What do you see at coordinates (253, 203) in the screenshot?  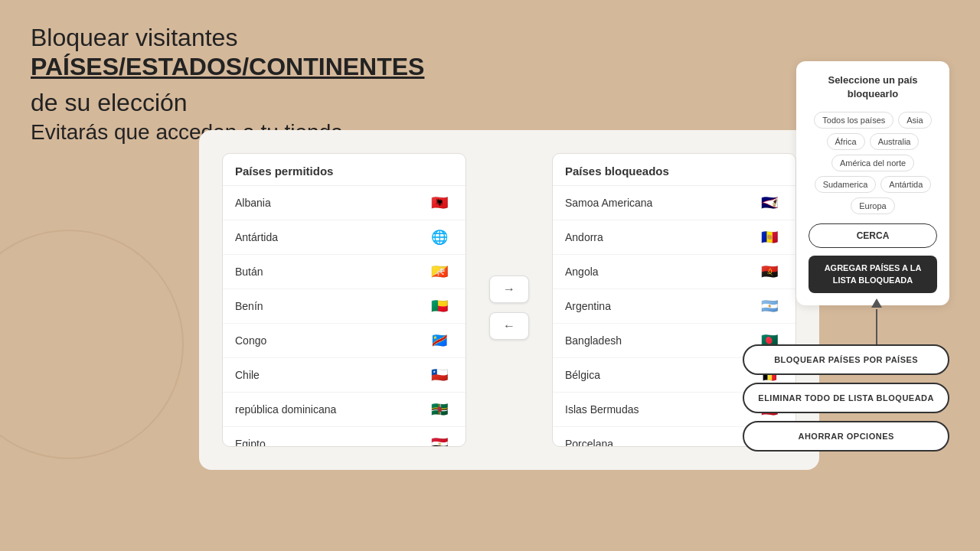 I see `country-name: Albania` at bounding box center [253, 203].